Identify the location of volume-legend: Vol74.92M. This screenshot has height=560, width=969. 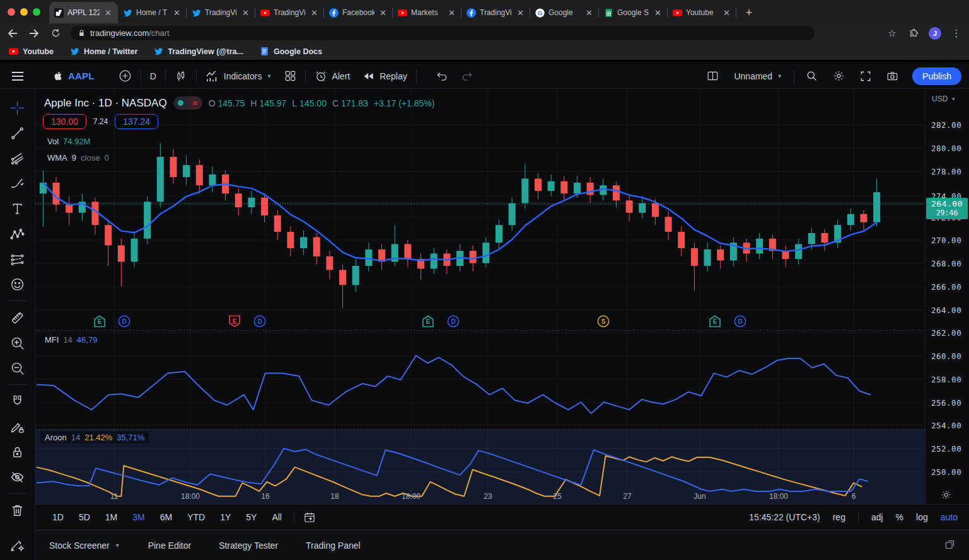
(69, 141).